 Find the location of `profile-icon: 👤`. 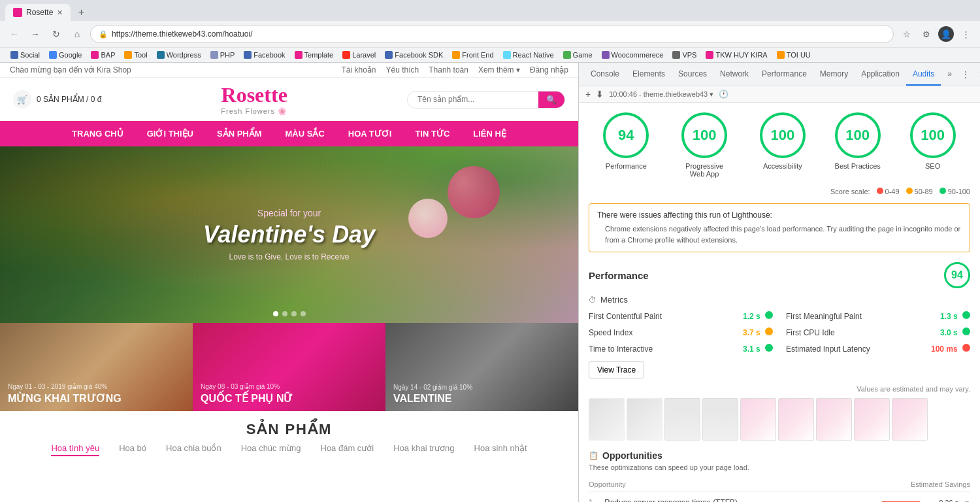

profile-icon: 👤 is located at coordinates (946, 34).